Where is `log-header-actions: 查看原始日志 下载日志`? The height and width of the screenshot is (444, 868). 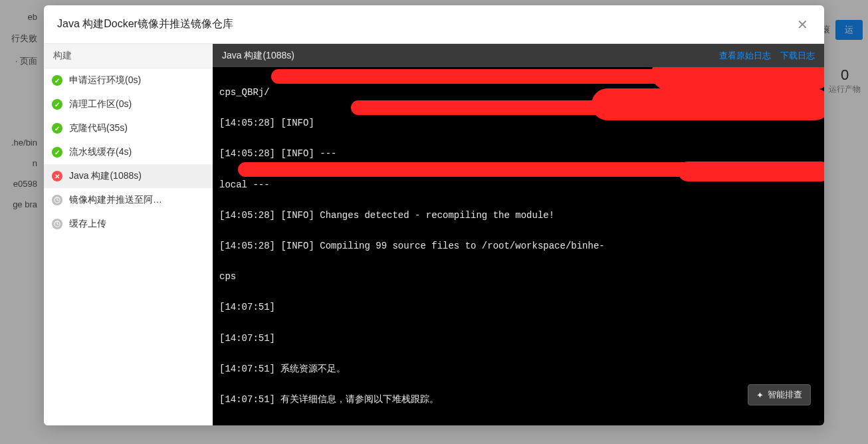 log-header-actions: 查看原始日志 下载日志 is located at coordinates (767, 56).